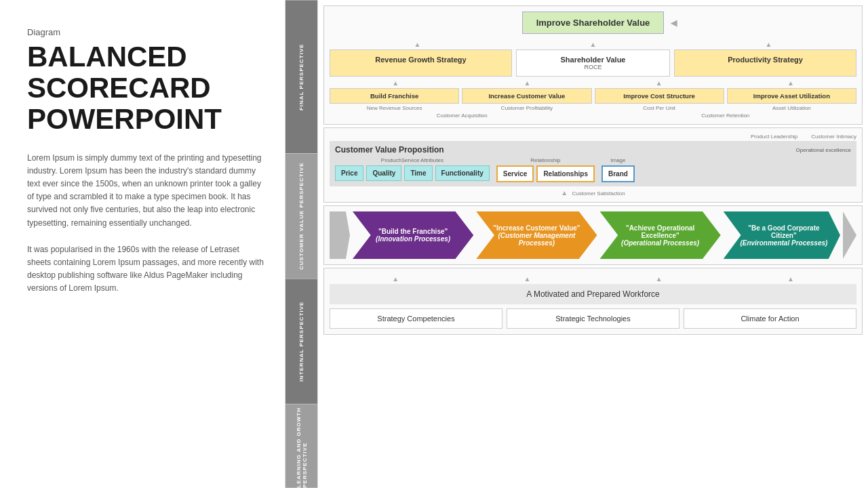 The image size is (868, 488). What do you see at coordinates (395, 96) in the screenshot?
I see `build-franchise-box: Build Franchise` at bounding box center [395, 96].